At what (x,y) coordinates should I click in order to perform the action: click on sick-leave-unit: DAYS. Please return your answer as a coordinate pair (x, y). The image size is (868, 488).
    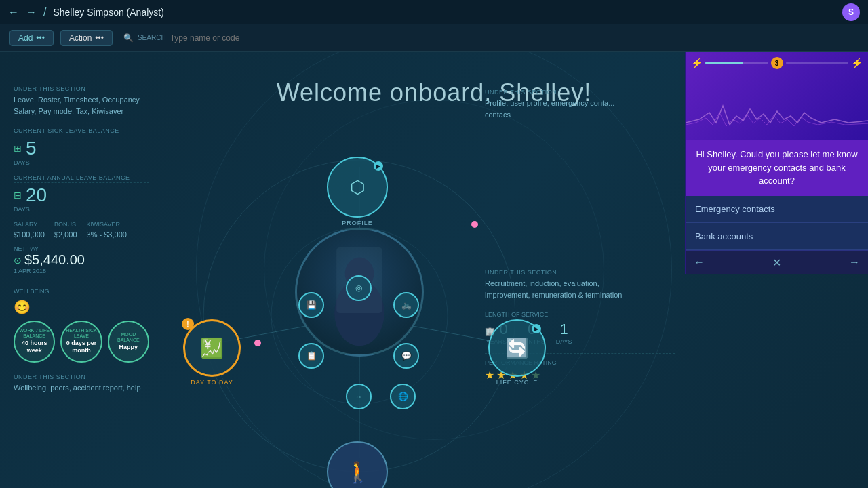
    Looking at the image, I should click on (81, 163).